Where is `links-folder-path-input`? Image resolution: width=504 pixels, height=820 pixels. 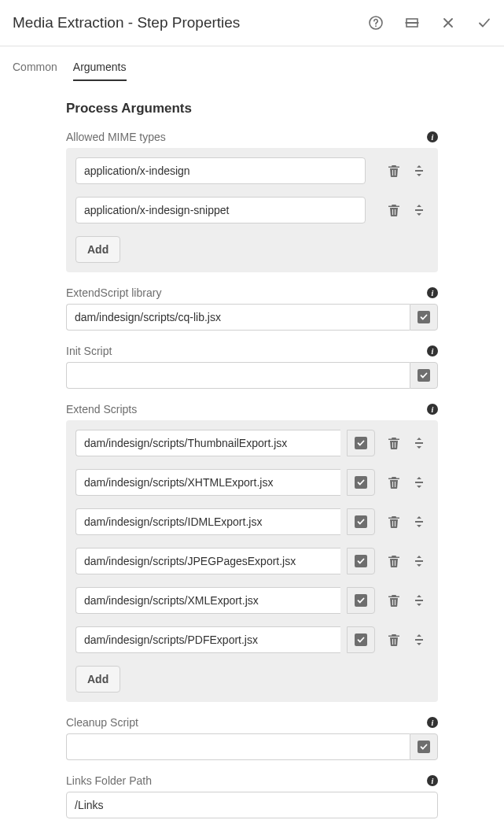
links-folder-path-input is located at coordinates (252, 805).